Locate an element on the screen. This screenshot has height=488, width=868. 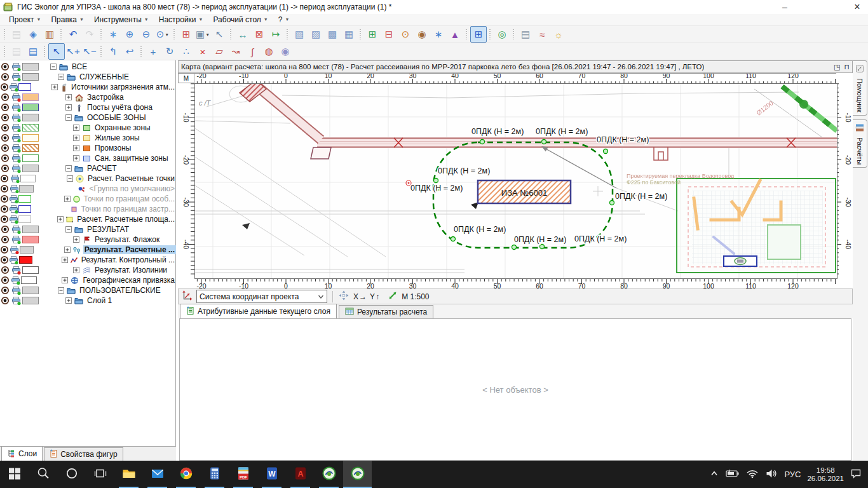
layer-label: Расчет. Расчетные точки is located at coordinates (131, 179).